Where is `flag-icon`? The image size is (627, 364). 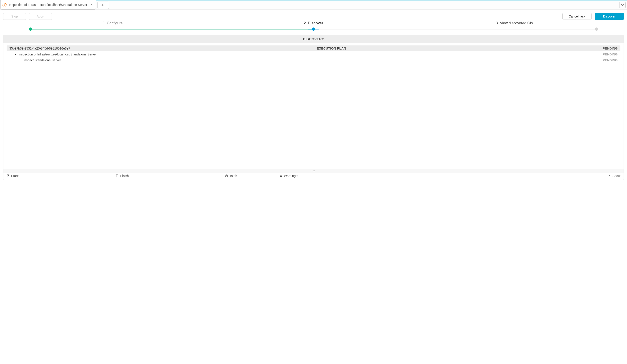 flag-icon is located at coordinates (8, 176).